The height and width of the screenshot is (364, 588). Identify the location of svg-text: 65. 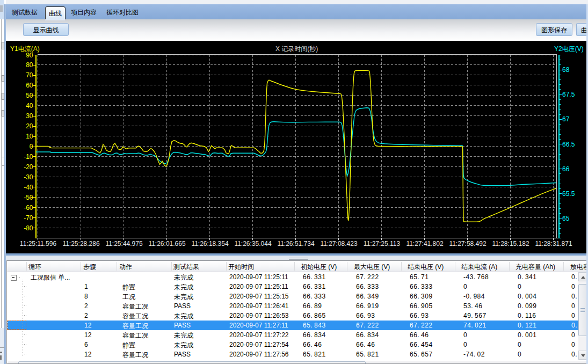
(566, 219).